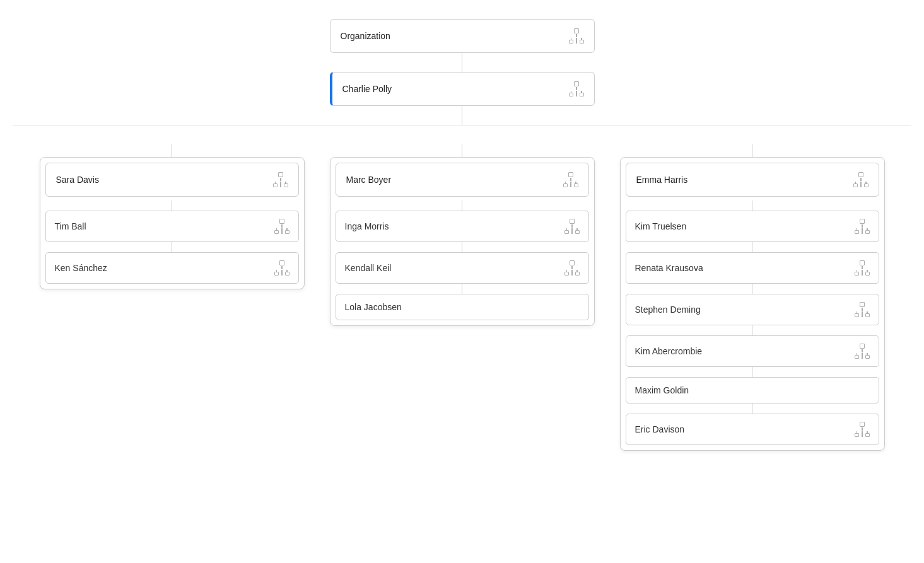  What do you see at coordinates (861, 180) in the screenshot?
I see `emma-harris-icon` at bounding box center [861, 180].